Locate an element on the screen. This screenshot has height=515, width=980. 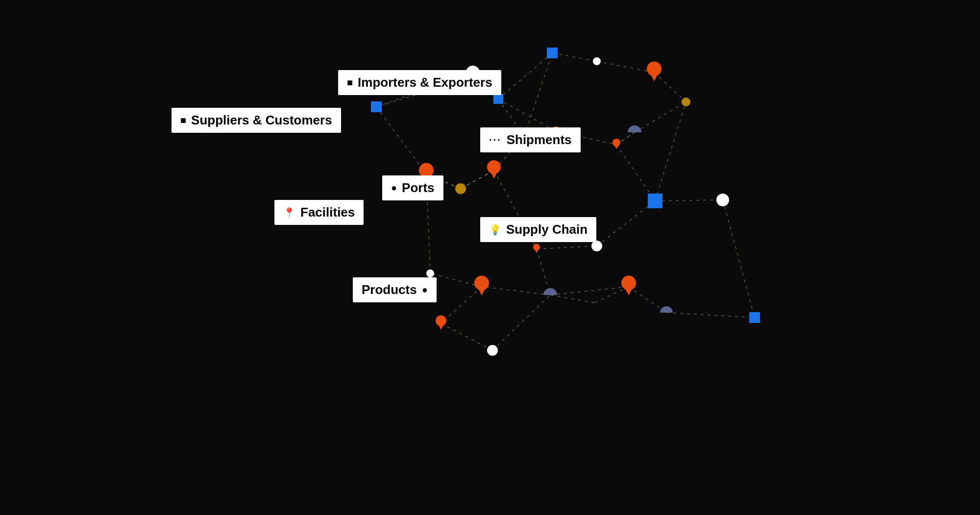
importers-exporters-icon: ■ is located at coordinates (350, 82).